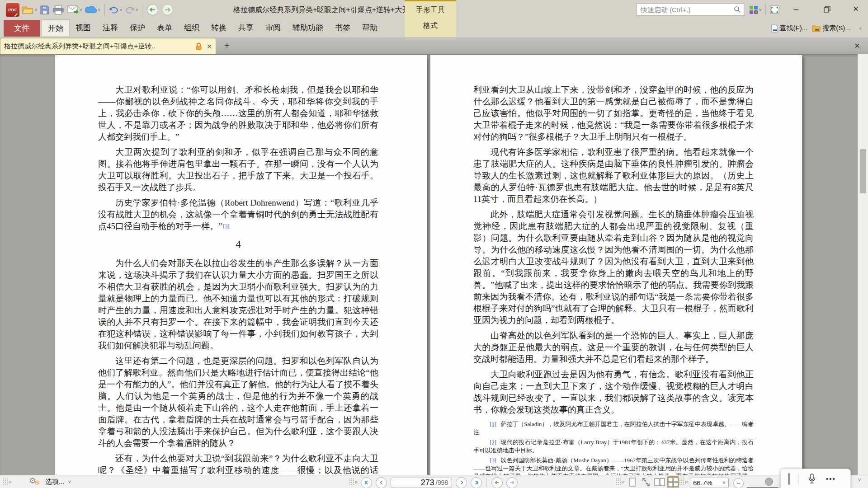 This screenshot has width=868, height=488. I want to click on hand-tool-tab: 手形工具, so click(430, 10).